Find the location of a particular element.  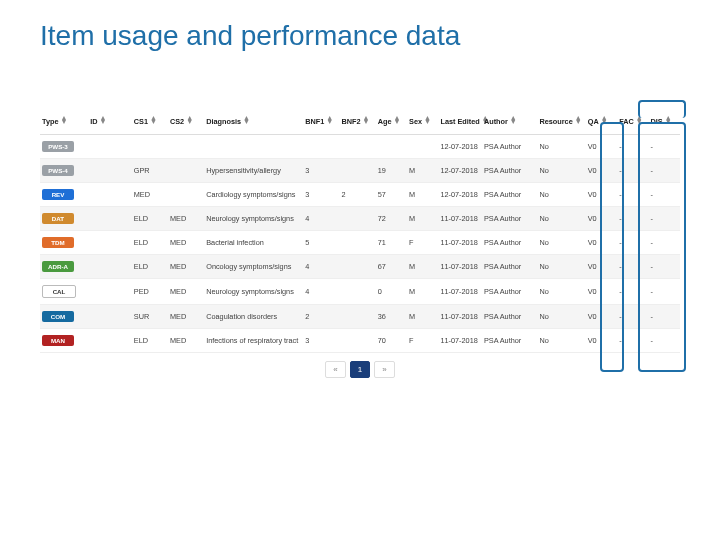

col-sex: Sex is located at coordinates (422, 123).